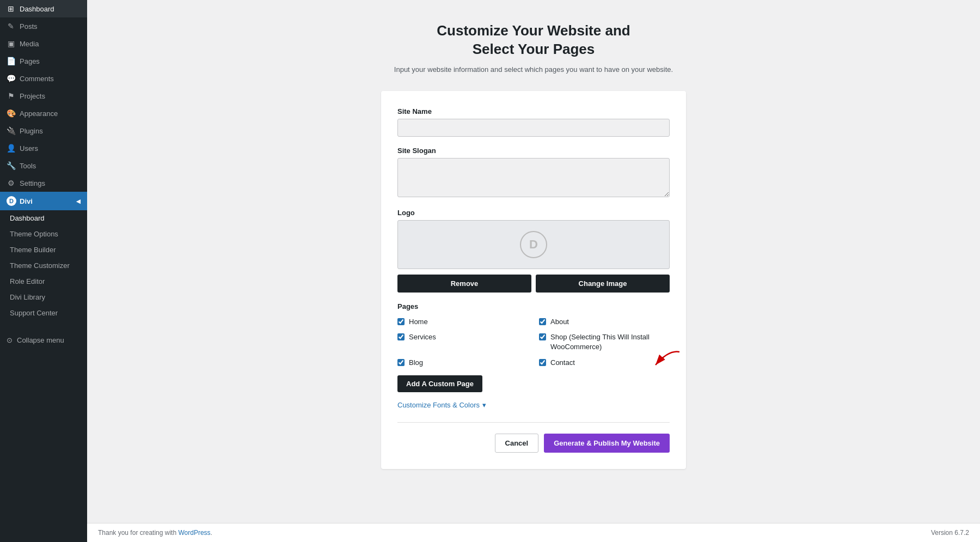 This screenshot has width=980, height=542. Describe the element at coordinates (44, 96) in the screenshot. I see `sidebar-item-projects: ⚑ Projects` at that location.